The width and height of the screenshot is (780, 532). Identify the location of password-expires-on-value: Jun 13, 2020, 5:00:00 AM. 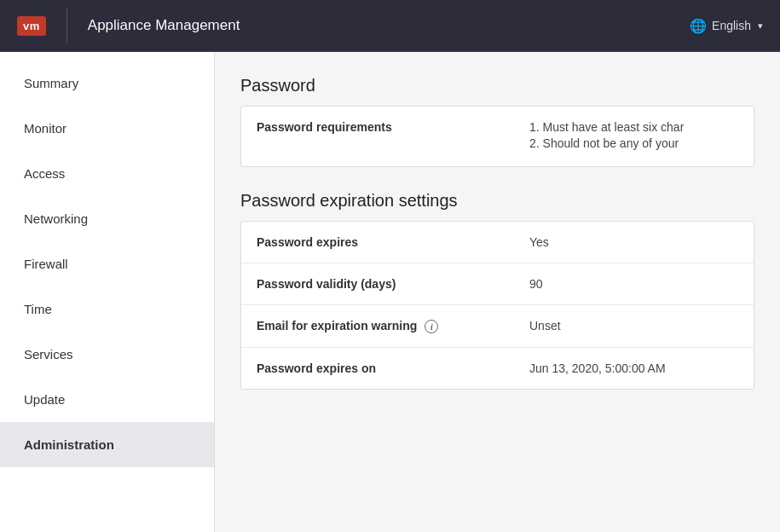
(634, 368).